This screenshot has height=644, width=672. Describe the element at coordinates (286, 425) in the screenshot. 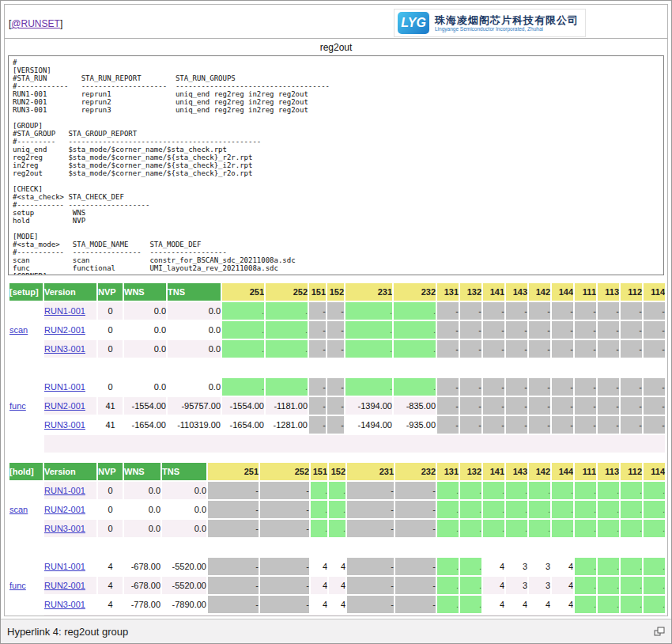

I see `corner-cell: -1281.00` at that location.